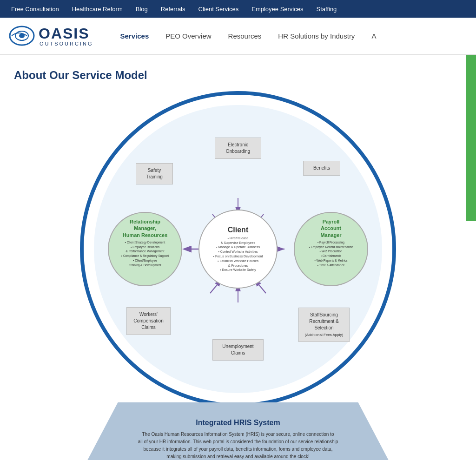  What do you see at coordinates (154, 174) in the screenshot?
I see `safety-training-box: SafetyTraining` at bounding box center [154, 174].